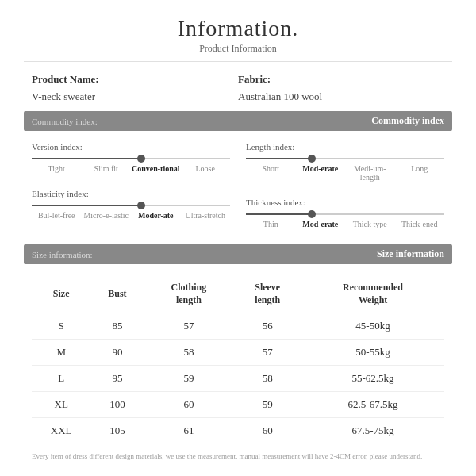 This screenshot has width=476, height=476. Describe the element at coordinates (238, 62) in the screenshot. I see `header-divider` at that location.